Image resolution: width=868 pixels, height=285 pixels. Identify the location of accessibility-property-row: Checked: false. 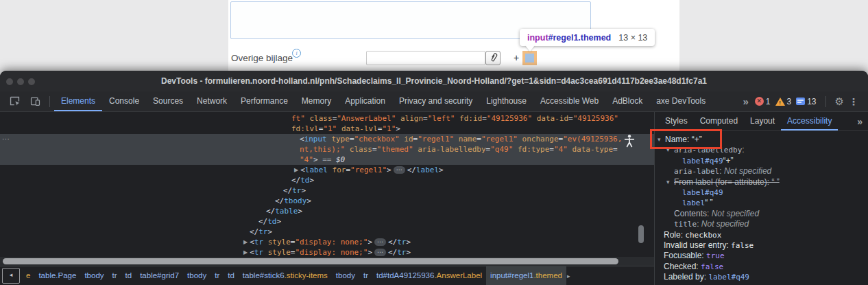
(694, 266).